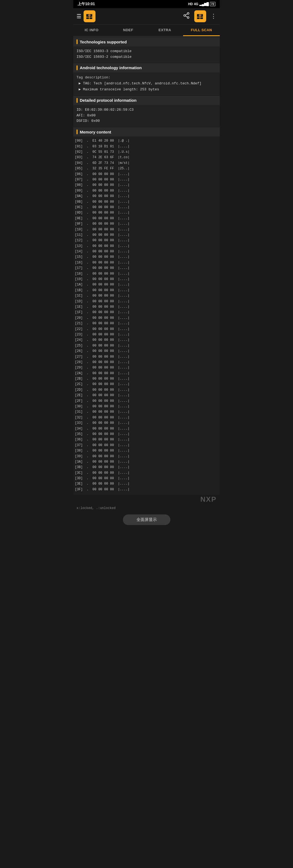  What do you see at coordinates (146, 390) in the screenshot?
I see `memory-row: [2D] . 00 00 00 00 |....|` at bounding box center [146, 390].